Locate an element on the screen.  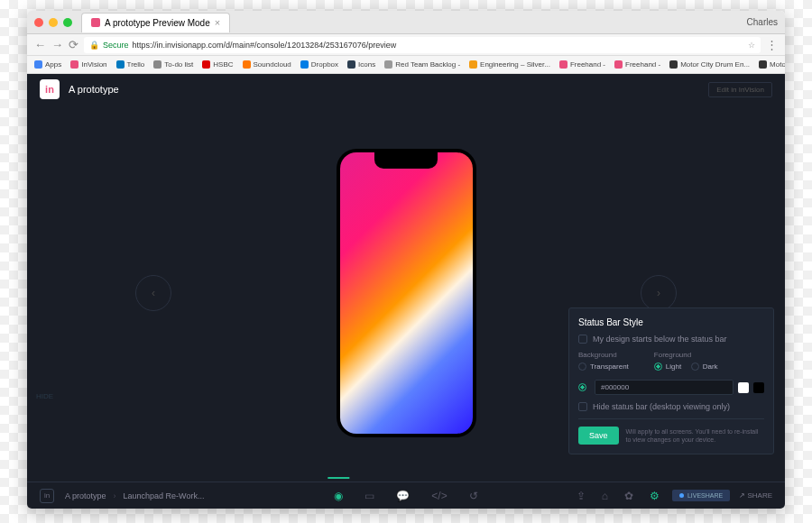
share-button: ↗ SHARE is located at coordinates (756, 496).